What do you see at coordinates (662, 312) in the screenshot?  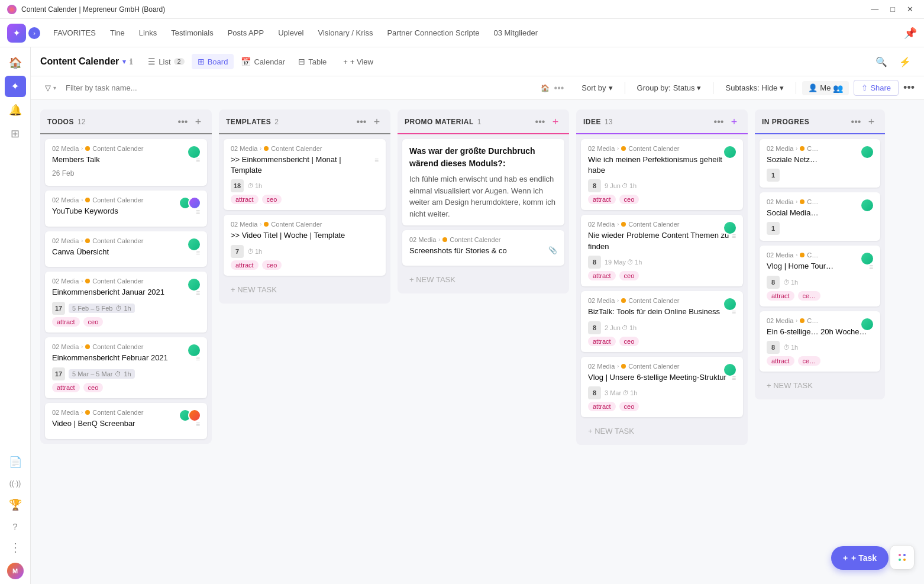 I see `card-title: BizTalk: Tools für dein Online Business …` at bounding box center [662, 312].